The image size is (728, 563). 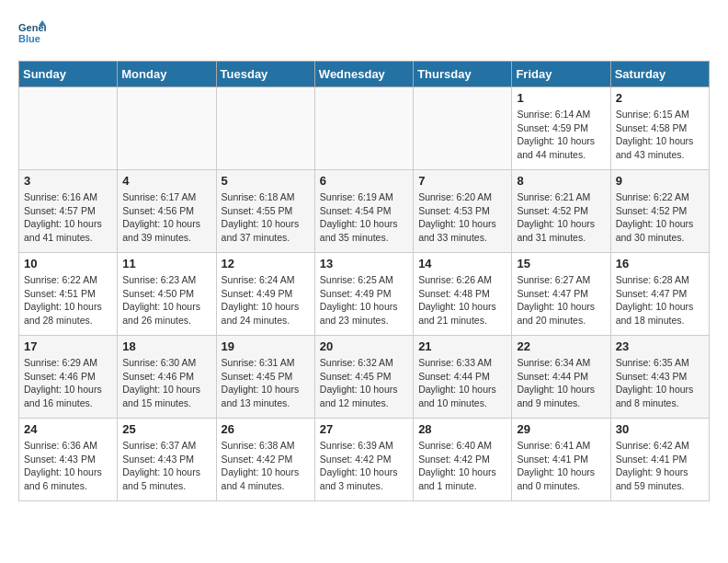 I want to click on day-info: Sunrise: 6:39 AMSunset: 4:42 PMDaylight:…, so click(x=364, y=465).